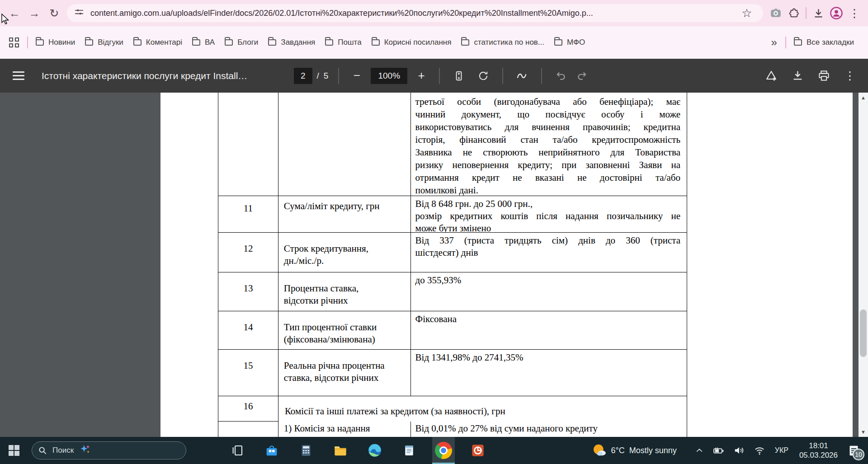 The width and height of the screenshot is (868, 464). I want to click on download-icon, so click(797, 76).